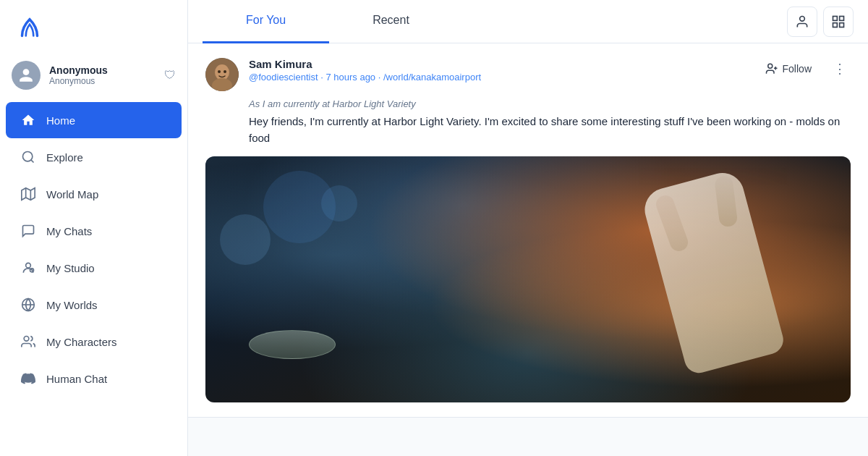 The height and width of the screenshot is (456, 868). Describe the element at coordinates (69, 232) in the screenshot. I see `sidebar-item-my-chats-label: My Chats` at that location.